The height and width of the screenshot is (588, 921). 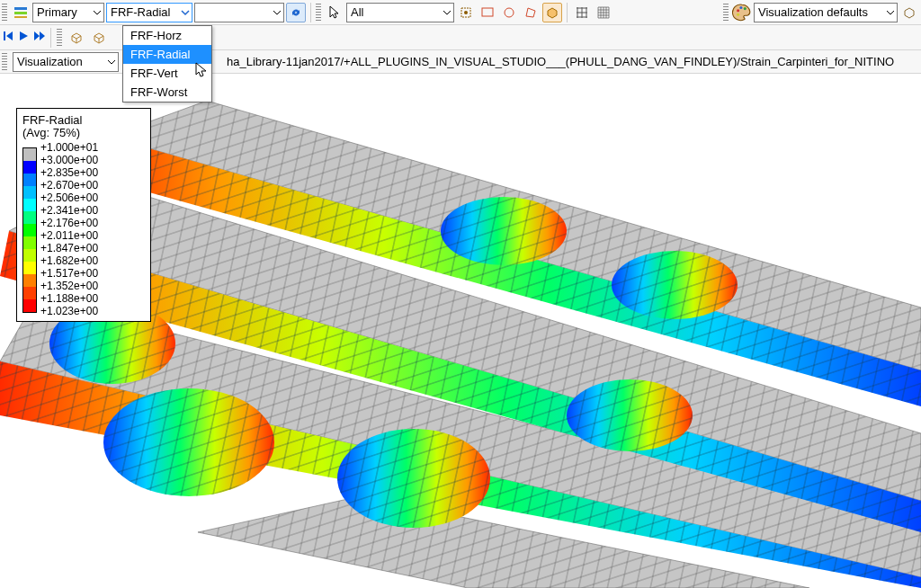 I want to click on wire-box2-icon, so click(x=99, y=38).